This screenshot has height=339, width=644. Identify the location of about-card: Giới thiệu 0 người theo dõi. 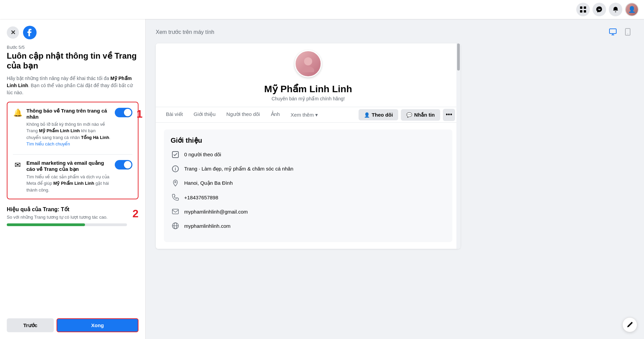
(308, 186).